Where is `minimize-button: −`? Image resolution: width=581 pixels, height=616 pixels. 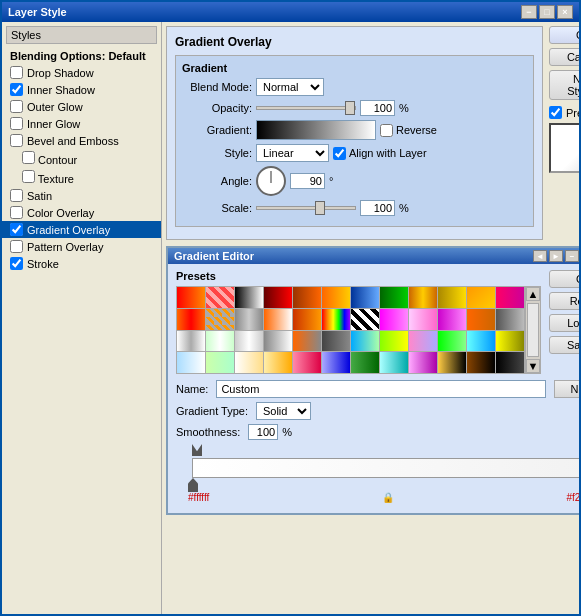 minimize-button: − is located at coordinates (529, 12).